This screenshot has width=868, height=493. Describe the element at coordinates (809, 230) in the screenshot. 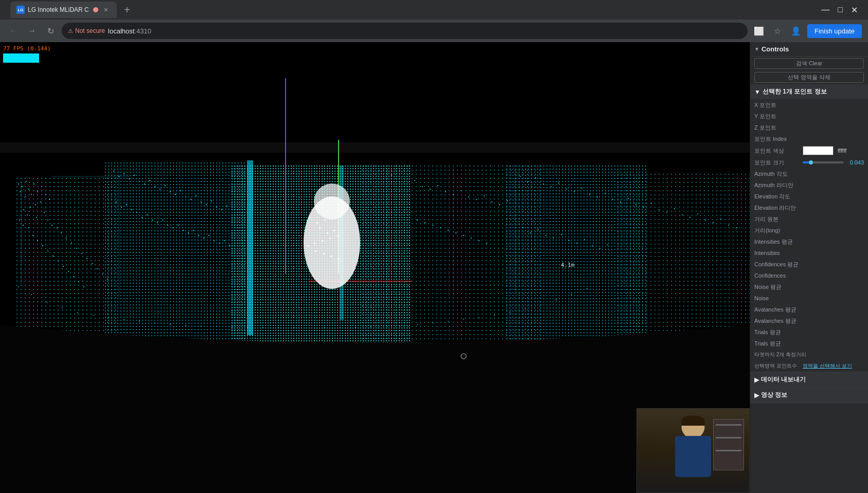

I see `distance-long-row: 거리(long)` at that location.